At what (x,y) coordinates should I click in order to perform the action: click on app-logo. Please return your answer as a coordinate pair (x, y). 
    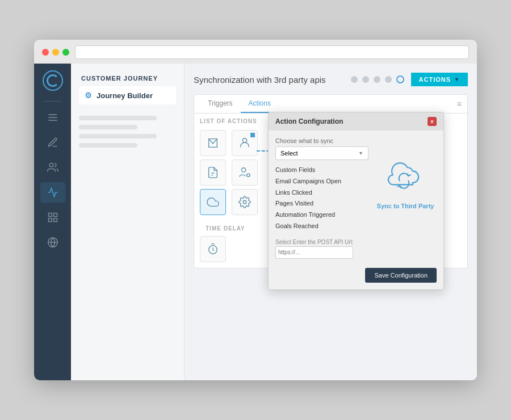
    Looking at the image, I should click on (53, 81).